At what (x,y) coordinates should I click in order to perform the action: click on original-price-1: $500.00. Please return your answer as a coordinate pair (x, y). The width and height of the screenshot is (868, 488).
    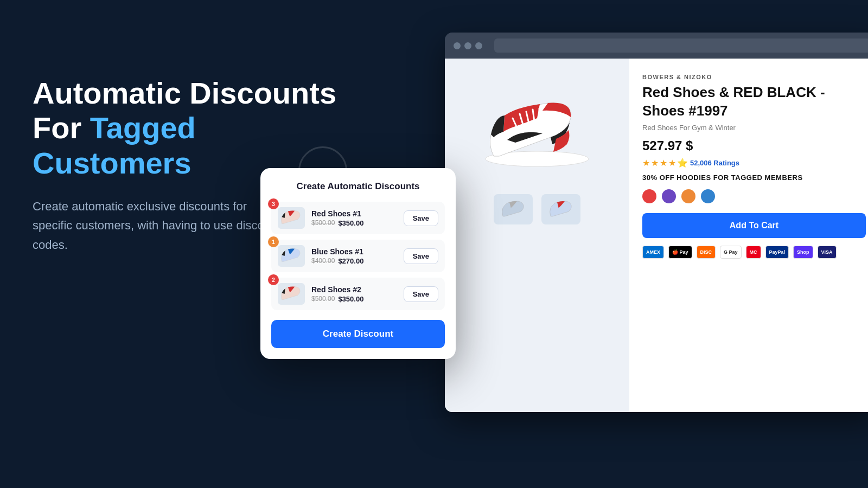
    Looking at the image, I should click on (323, 223).